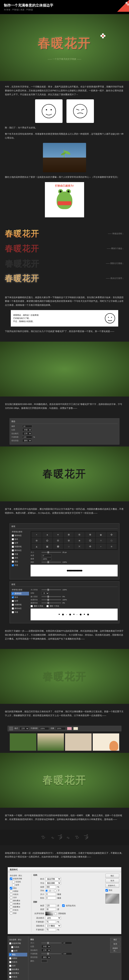 The image size is (129, 980). What do you see at coordinates (46, 957) in the screenshot?
I see `lsd-fill-select: 颜色` at bounding box center [46, 957].